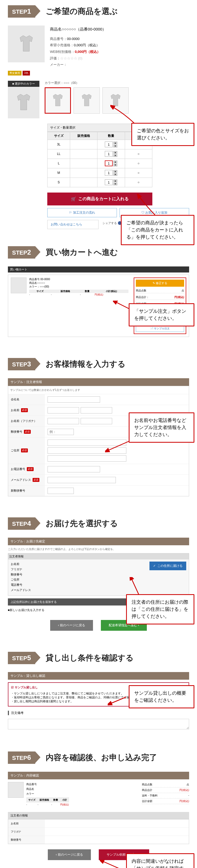 This screenshot has height=868, width=197. I want to click on step-5-badge: STEP5, so click(22, 658).